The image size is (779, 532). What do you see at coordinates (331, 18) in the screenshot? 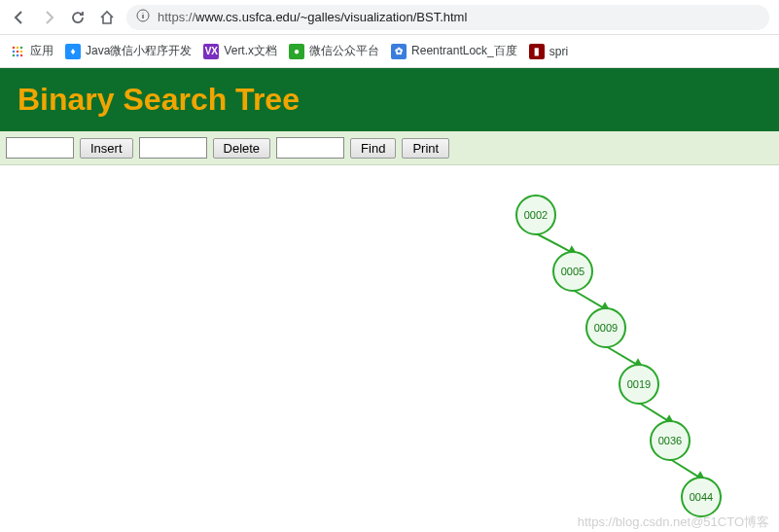
I see `url-host-path: www.cs.usfca.edu/~galles/visualization/B…` at bounding box center [331, 18].